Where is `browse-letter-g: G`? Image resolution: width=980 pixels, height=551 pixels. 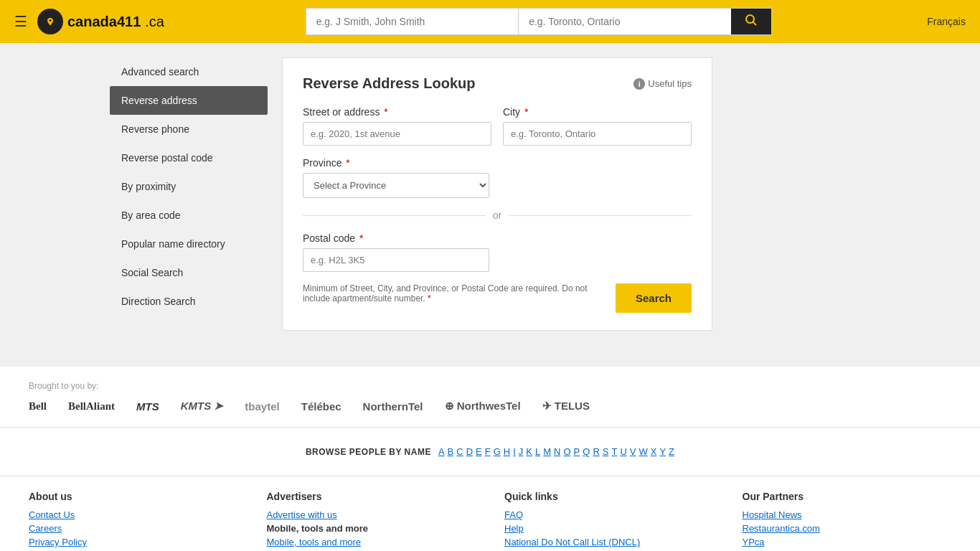
browse-letter-g: G is located at coordinates (497, 452).